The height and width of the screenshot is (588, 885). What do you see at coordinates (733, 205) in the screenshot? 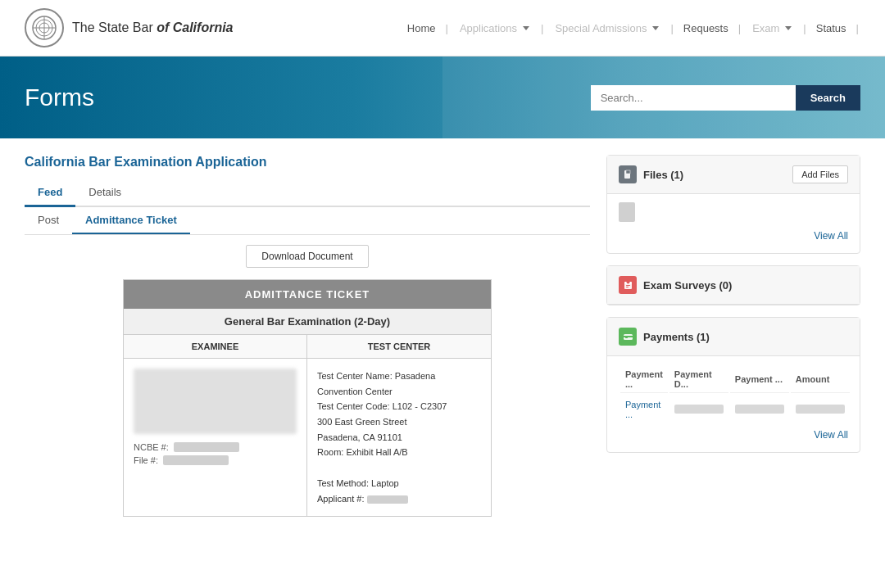
I see `files-card: Files (1) Add Files View All` at bounding box center [733, 205].